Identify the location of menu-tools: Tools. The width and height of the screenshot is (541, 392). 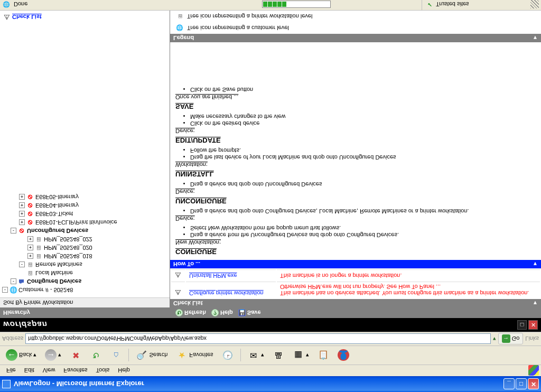
(103, 371).